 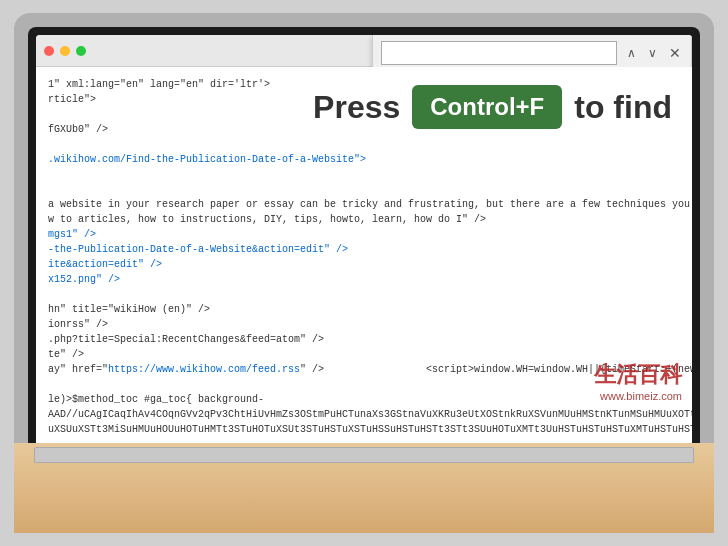 I want to click on code-line-6: .wikihow.com/Find-the-Publication-Date-o…, so click(x=364, y=160).